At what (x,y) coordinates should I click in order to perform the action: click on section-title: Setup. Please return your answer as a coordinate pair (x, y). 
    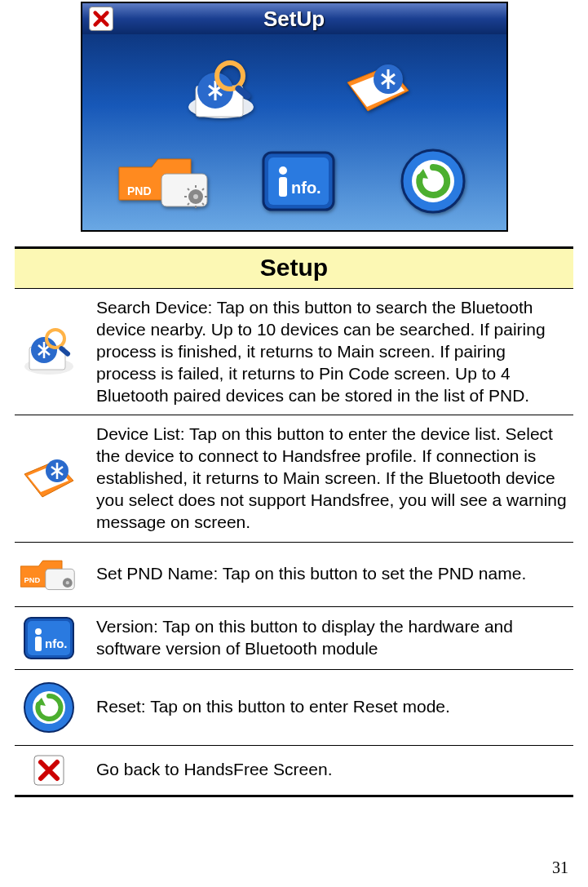
    Looking at the image, I should click on (294, 268).